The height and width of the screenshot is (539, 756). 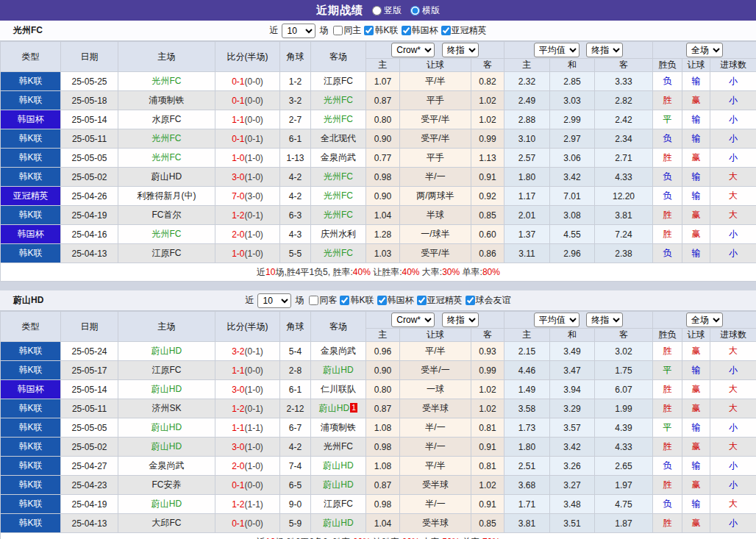 I want to click on odds-home: 1.04, so click(x=383, y=524).